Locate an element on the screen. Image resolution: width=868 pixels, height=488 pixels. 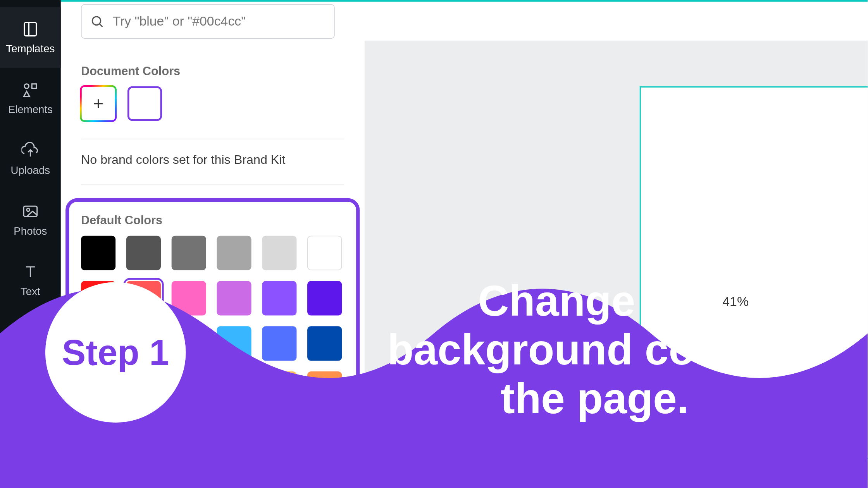
photos-icon is located at coordinates (30, 211).